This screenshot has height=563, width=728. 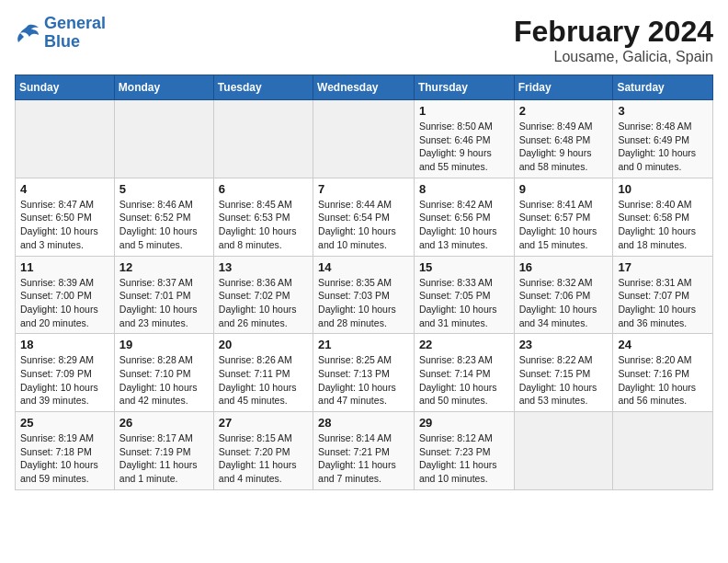 What do you see at coordinates (164, 423) in the screenshot?
I see `day-number: 26` at bounding box center [164, 423].